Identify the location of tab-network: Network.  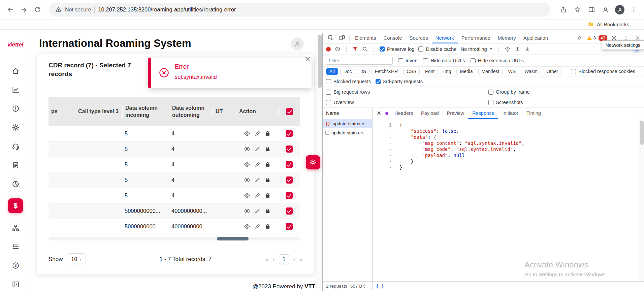
(445, 38).